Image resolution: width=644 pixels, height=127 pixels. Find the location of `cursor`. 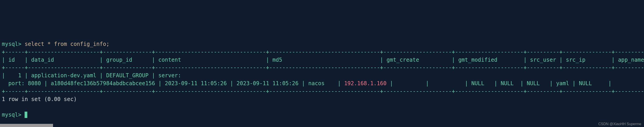

cursor is located at coordinates (26, 115).